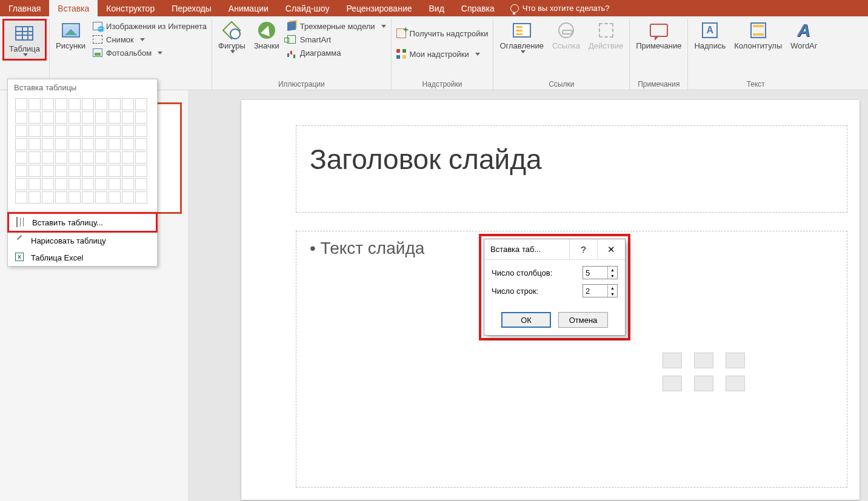  Describe the element at coordinates (129, 53) in the screenshot. I see `photo-album-label: Фотоальбом` at that location.